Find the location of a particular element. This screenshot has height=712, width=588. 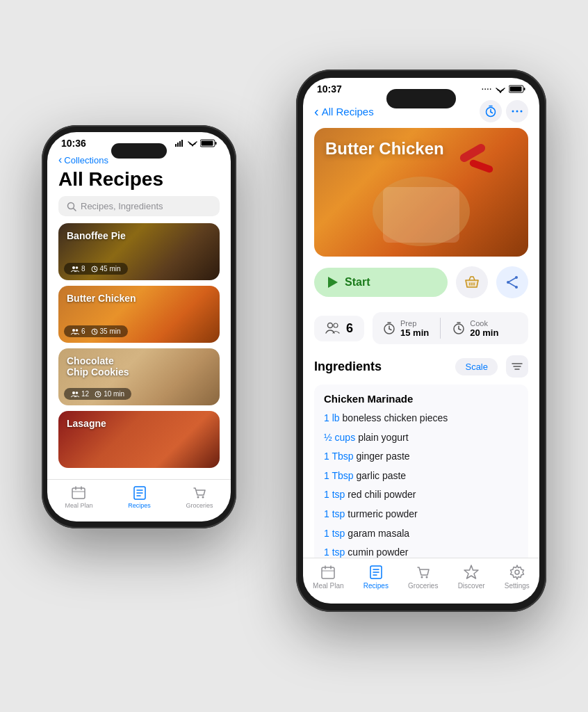

groceries-icon is located at coordinates (199, 493).